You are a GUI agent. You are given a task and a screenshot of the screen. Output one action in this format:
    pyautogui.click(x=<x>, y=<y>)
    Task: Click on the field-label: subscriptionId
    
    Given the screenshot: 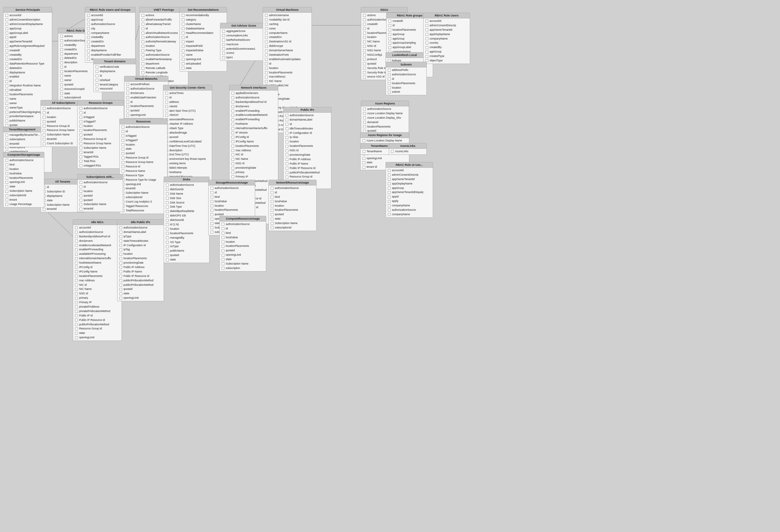 What is the action you would take?
    pyautogui.click(x=283, y=228)
    